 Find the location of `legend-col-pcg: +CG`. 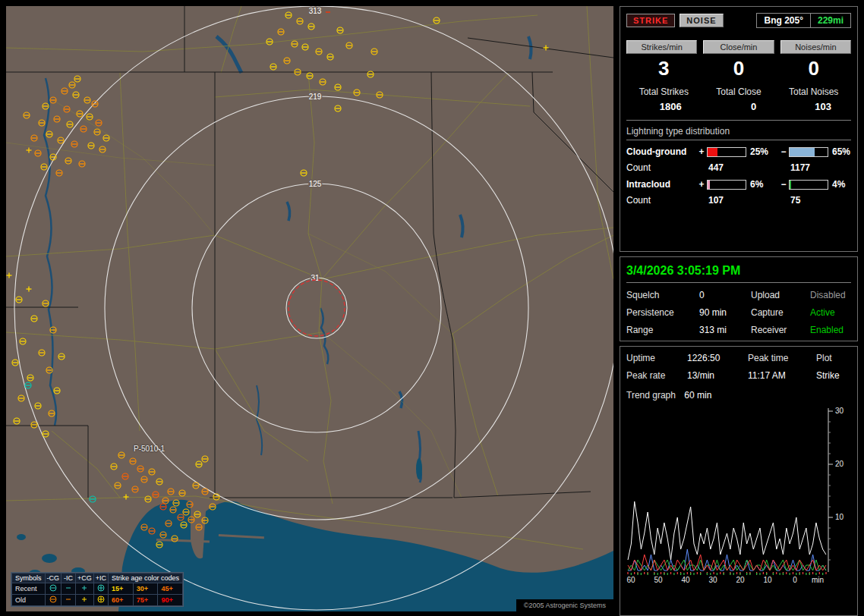

legend-col-pcg: +CG is located at coordinates (85, 578).